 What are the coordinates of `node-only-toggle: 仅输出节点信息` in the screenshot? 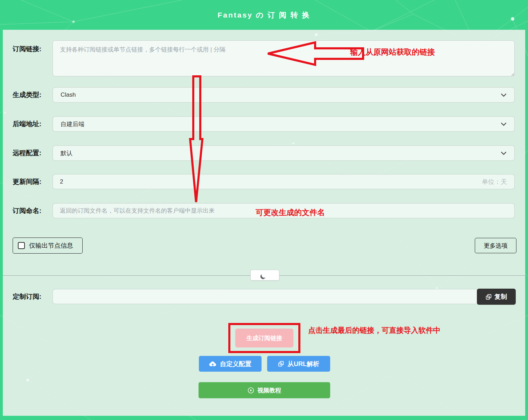 It's located at (48, 246).